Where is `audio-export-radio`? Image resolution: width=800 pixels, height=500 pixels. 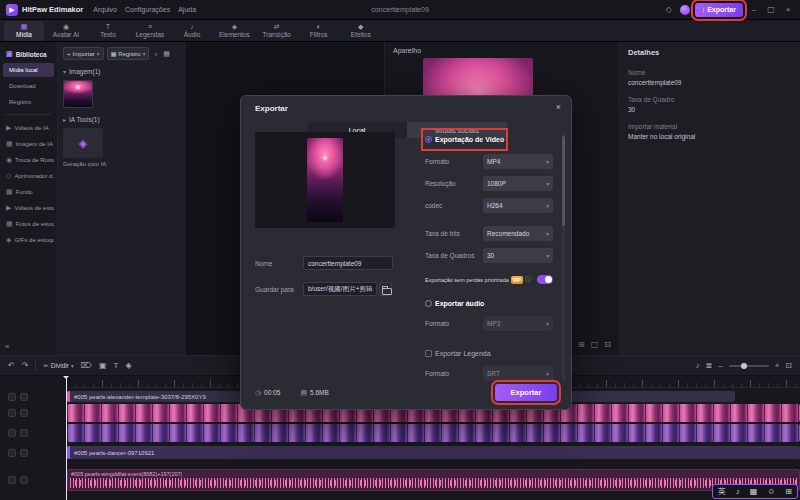 audio-export-radio is located at coordinates (428, 304).